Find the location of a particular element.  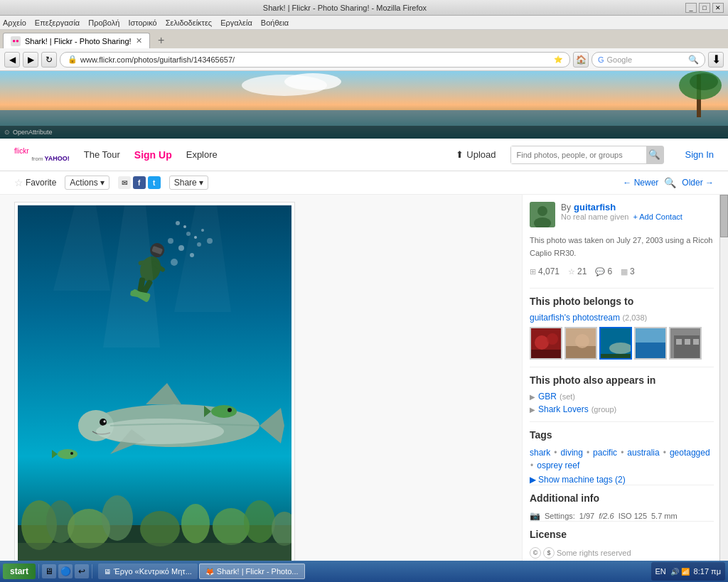

flickr-logo-container: flickr from YAHOO! is located at coordinates (42, 155).